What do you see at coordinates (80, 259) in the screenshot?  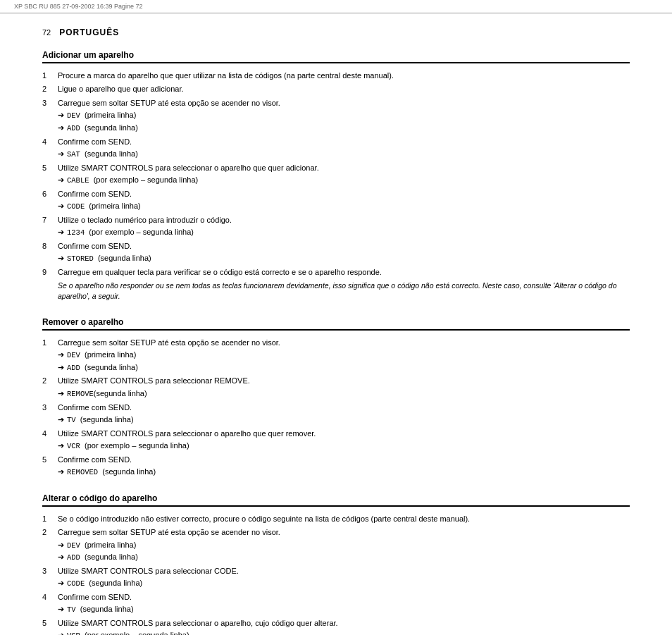 I see `display-value: STORED` at bounding box center [80, 259].